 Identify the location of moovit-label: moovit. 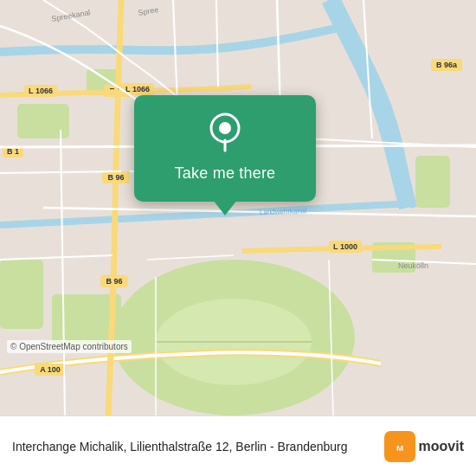
(441, 447).